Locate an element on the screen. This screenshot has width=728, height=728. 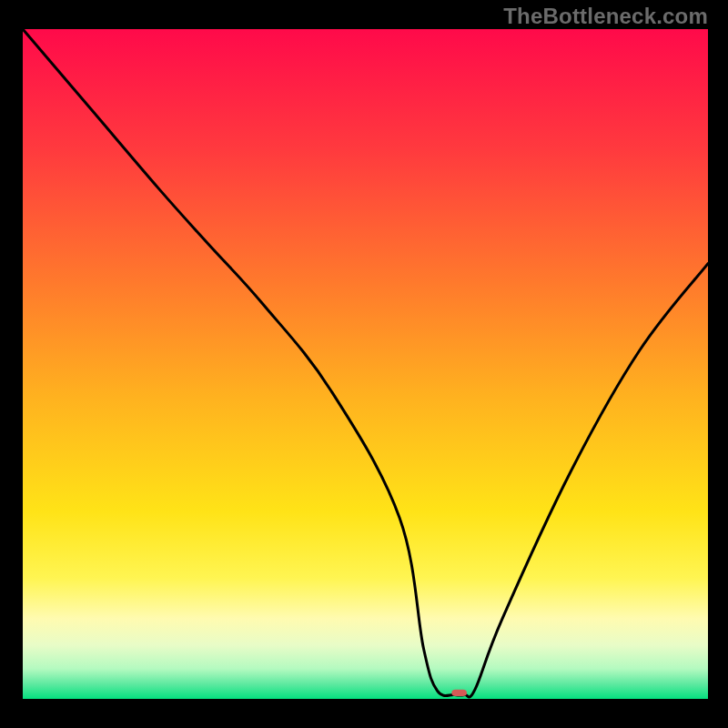
optimal-marker is located at coordinates (459, 693).